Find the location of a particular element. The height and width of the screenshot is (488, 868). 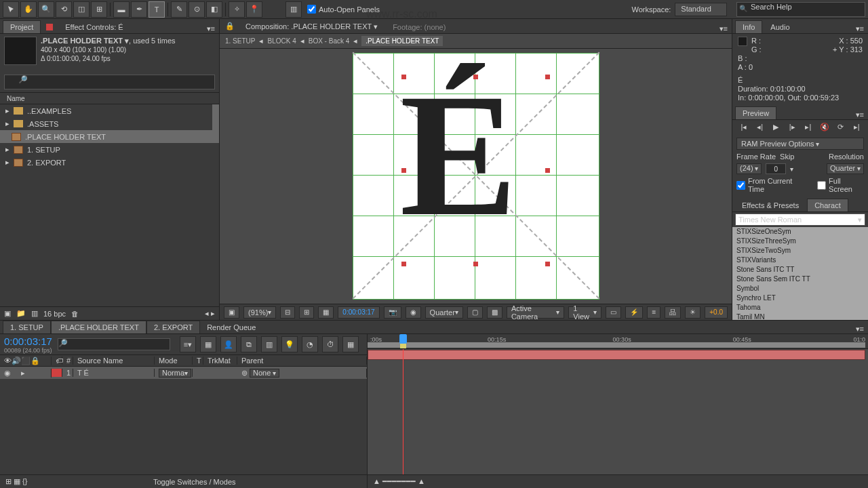

marker-icon is located at coordinates (403, 346).